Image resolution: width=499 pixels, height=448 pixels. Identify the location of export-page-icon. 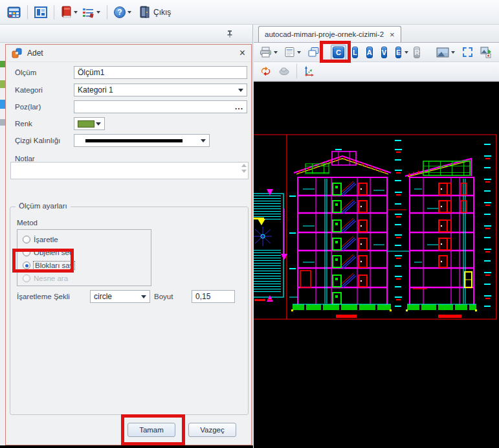
(290, 52).